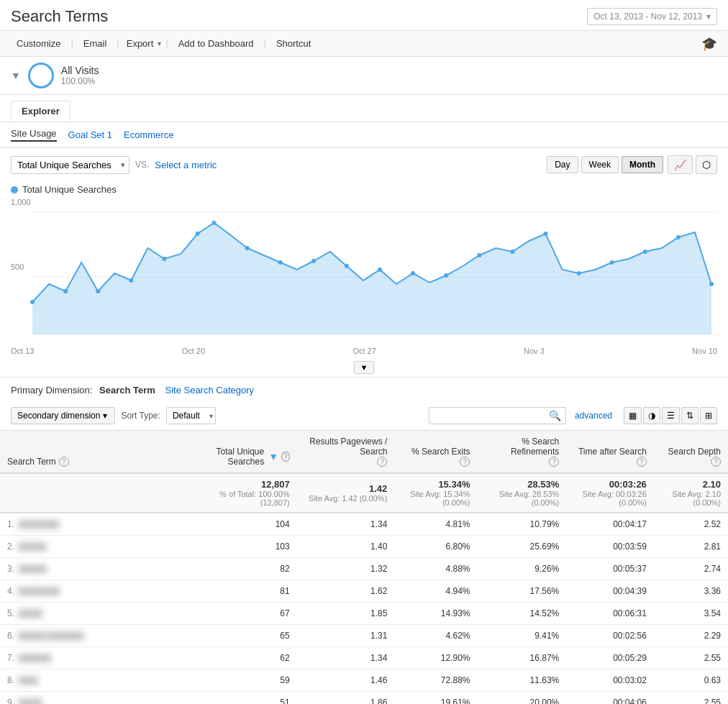 This screenshot has width=728, height=704. Describe the element at coordinates (91, 135) in the screenshot. I see `sub-tab-goal-set: Goal Set 1` at that location.